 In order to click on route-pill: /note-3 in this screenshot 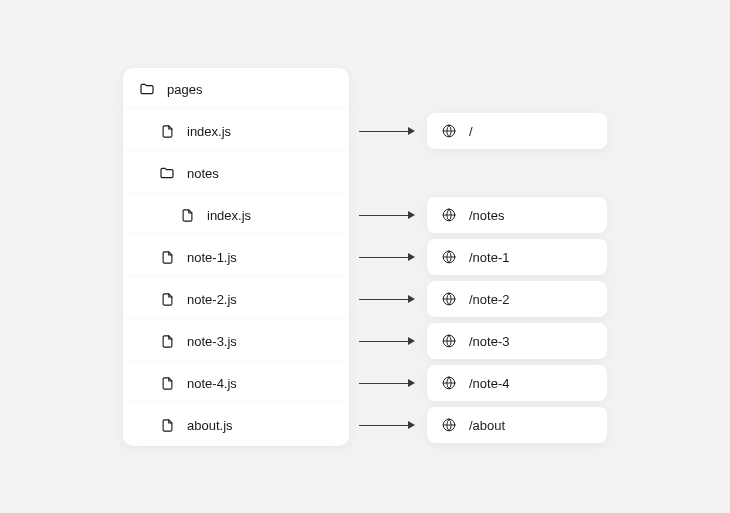, I will do `click(517, 341)`.